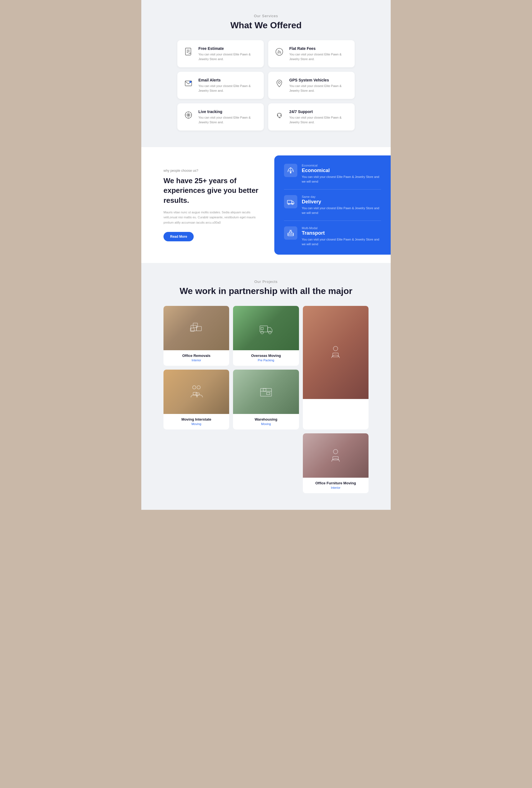 The height and width of the screenshot is (788, 532). I want to click on flat-rate-info: Flat Rate Fees You can visit your closes…, so click(319, 54).